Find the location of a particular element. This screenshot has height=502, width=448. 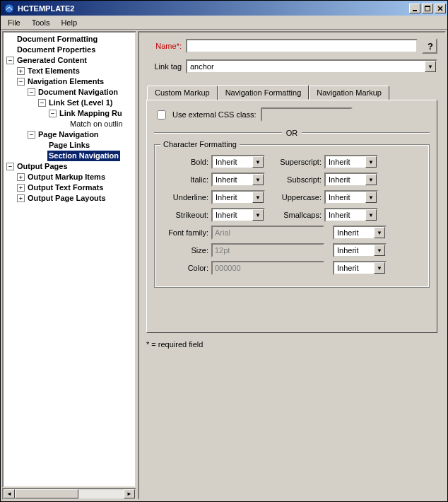

subscript-select: Inherit▼ is located at coordinates (351, 180).